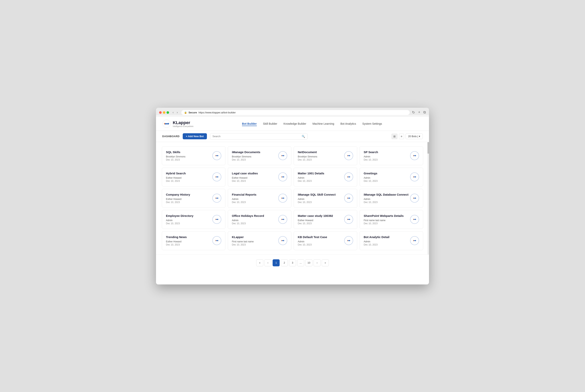  What do you see at coordinates (428, 198) in the screenshot?
I see `scrollbar` at bounding box center [428, 198].